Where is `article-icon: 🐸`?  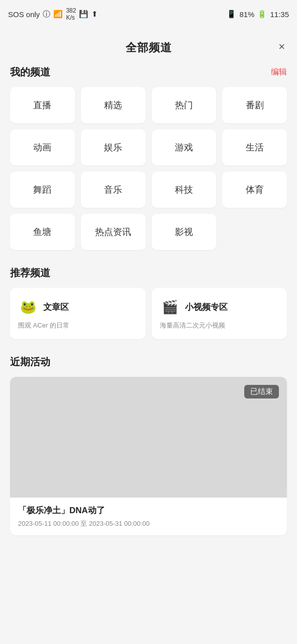
article-icon: 🐸 is located at coordinates (28, 307).